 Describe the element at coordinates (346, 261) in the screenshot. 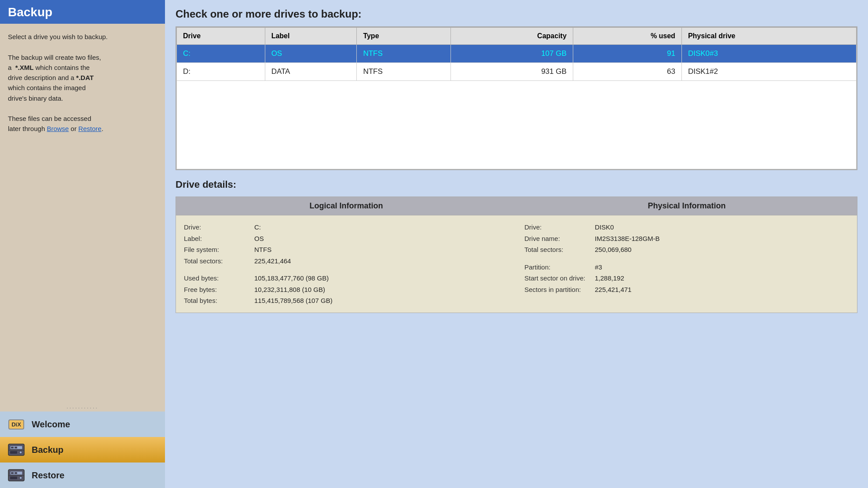

I see `logical-sectors-row: Total sectors: 225,421,464` at that location.